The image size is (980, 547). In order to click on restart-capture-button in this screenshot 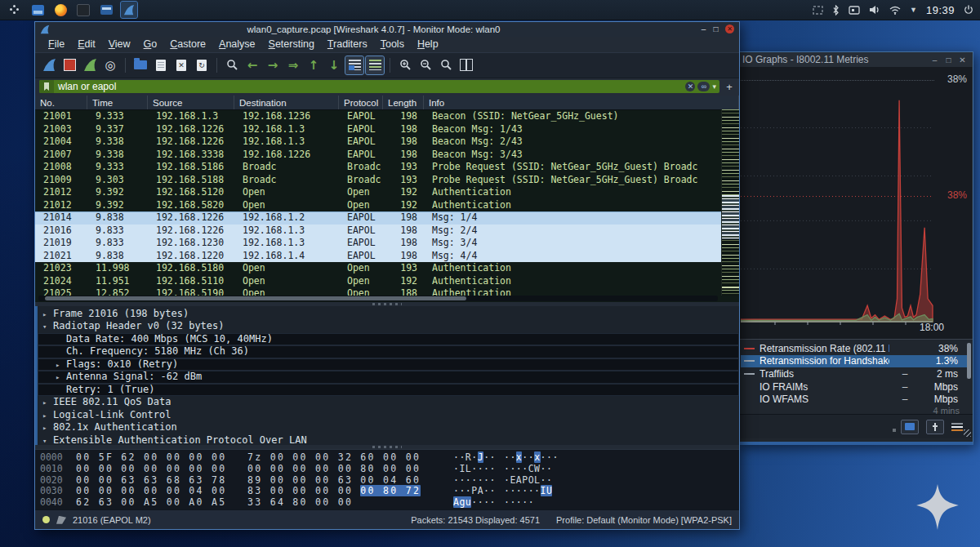, I will do `click(90, 65)`.